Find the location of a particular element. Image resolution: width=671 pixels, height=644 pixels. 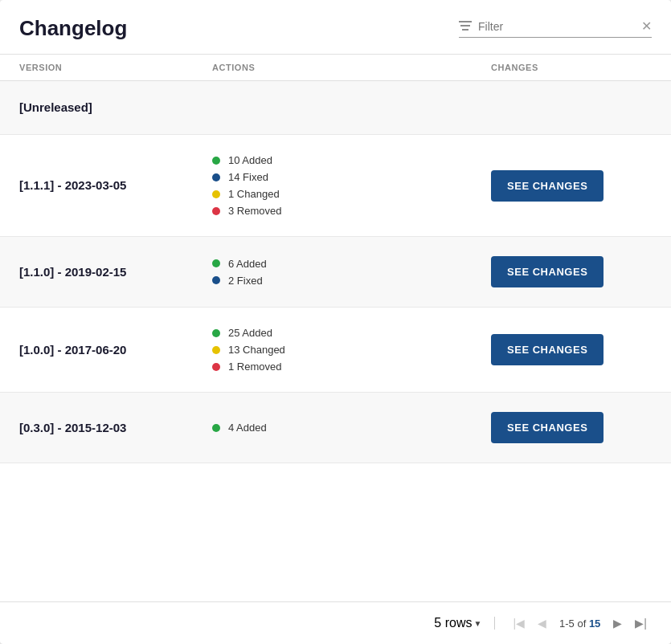

action-item: 1 Changed is located at coordinates (352, 194).